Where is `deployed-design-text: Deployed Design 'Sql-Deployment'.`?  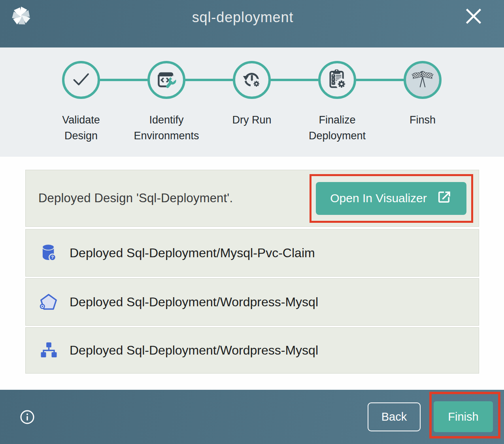
deployed-design-text: Deployed Design 'Sql-Deployment'. is located at coordinates (136, 198).